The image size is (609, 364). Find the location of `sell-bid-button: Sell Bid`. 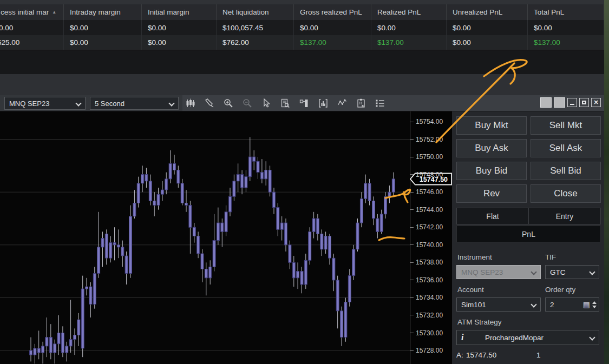

sell-bid-button: Sell Bid is located at coordinates (566, 171).